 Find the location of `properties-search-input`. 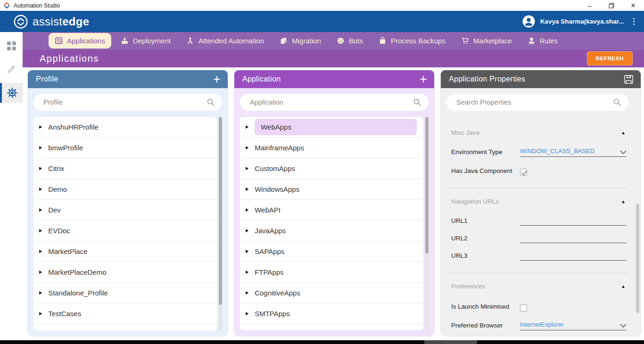

properties-search-input is located at coordinates (535, 102).